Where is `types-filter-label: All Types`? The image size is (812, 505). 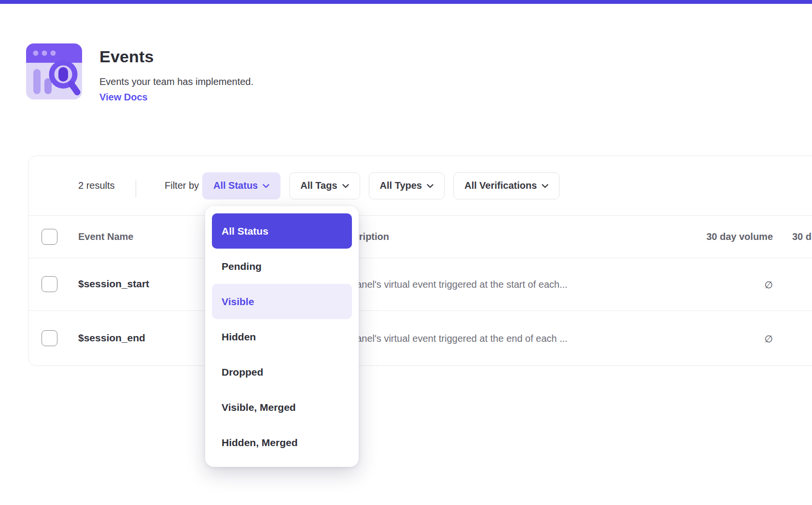
types-filter-label: All Types is located at coordinates (401, 185).